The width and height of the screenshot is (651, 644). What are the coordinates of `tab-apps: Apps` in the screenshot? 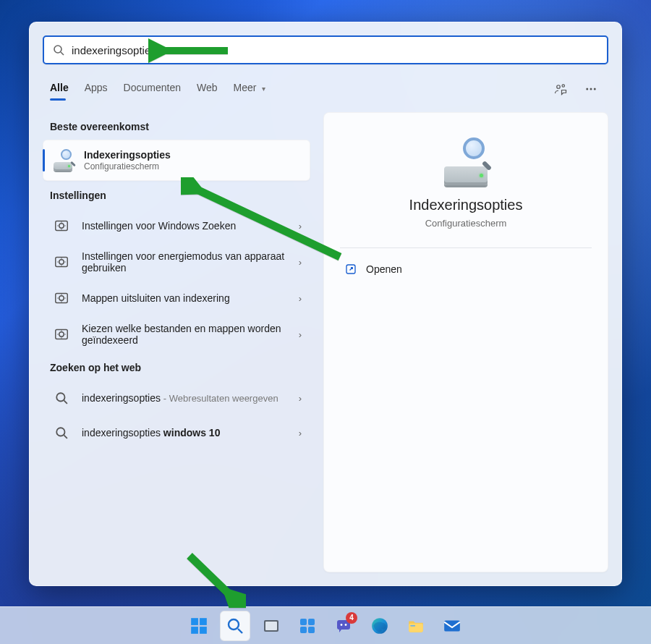 It's located at (96, 89).